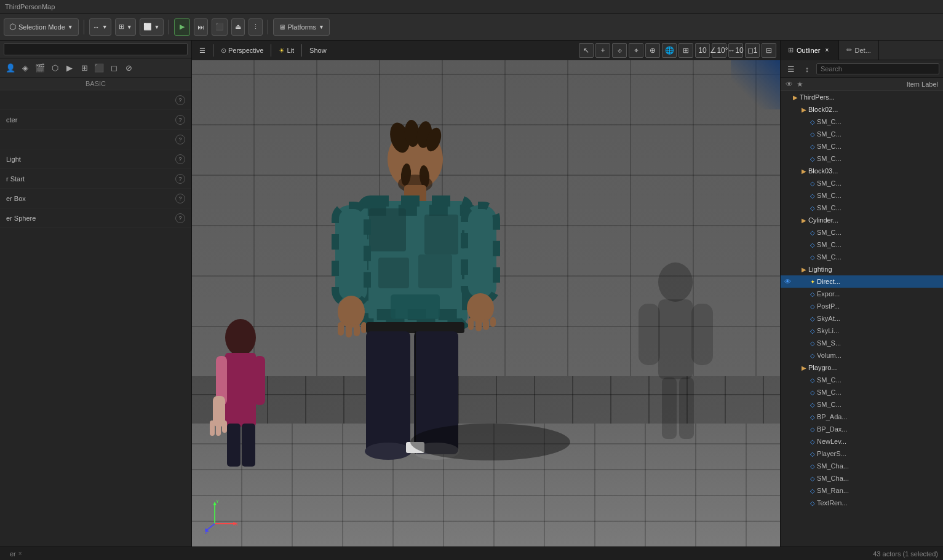 The width and height of the screenshot is (943, 560). Describe the element at coordinates (827, 50) in the screenshot. I see `outliner-tab-close: ×` at that location.